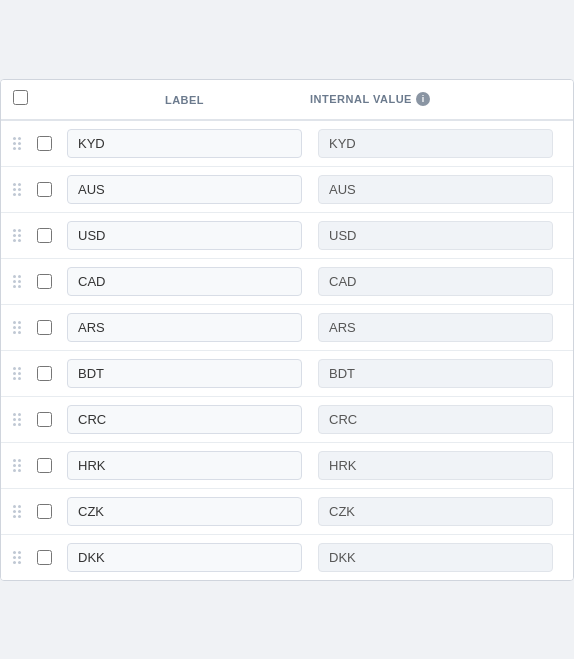  Describe the element at coordinates (287, 328) in the screenshot. I see `table-row: ARS` at that location.